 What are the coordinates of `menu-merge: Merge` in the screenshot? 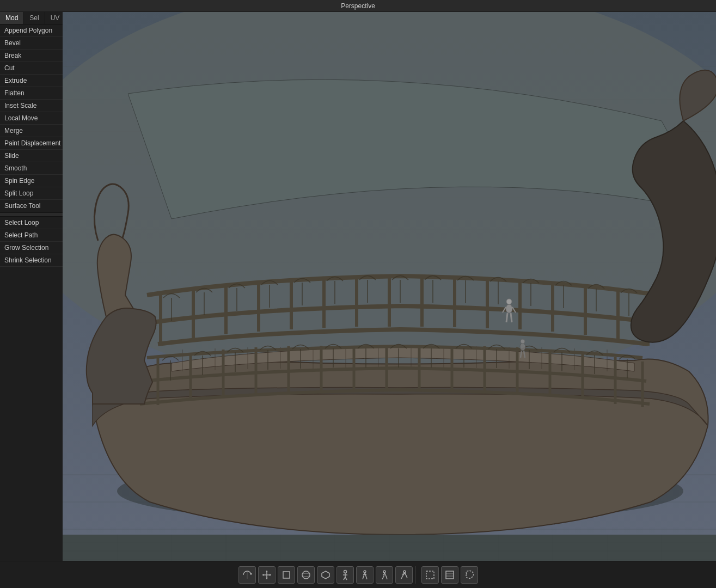 It's located at (32, 131).